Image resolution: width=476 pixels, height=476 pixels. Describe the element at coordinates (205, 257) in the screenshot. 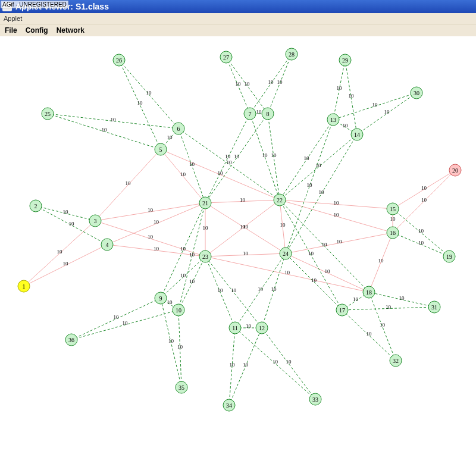

I see `graph-node-label: 23` at that location.